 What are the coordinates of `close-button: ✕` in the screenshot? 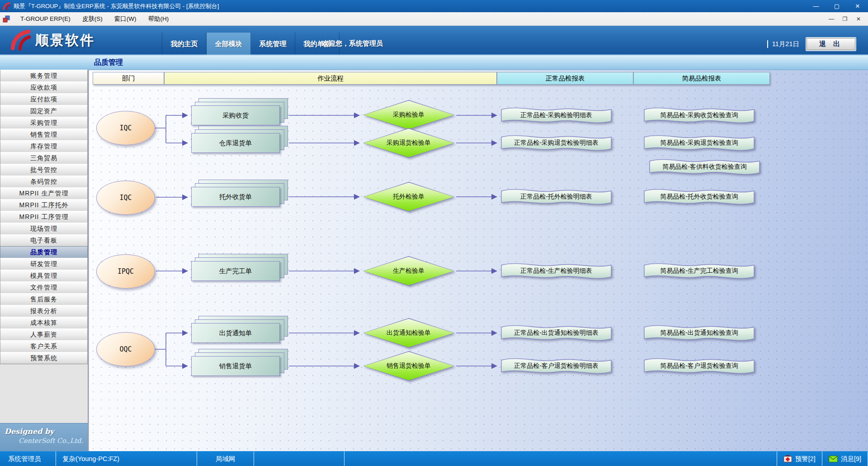 It's located at (858, 6).